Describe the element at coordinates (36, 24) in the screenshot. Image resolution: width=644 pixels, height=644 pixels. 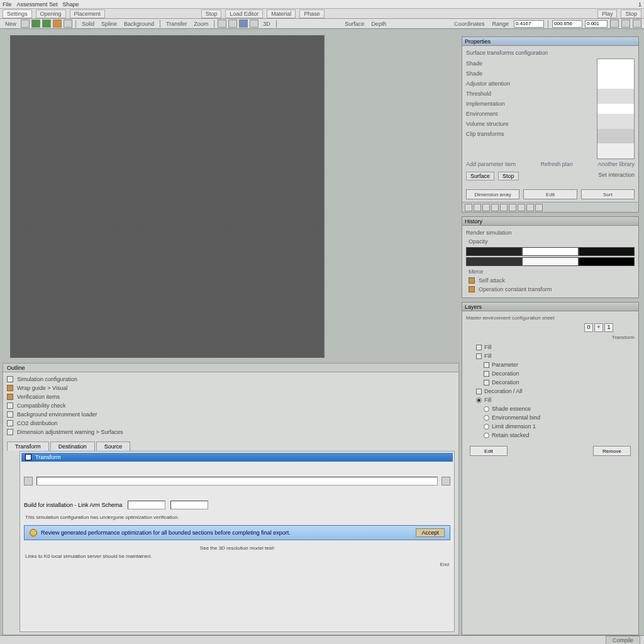
I see `tool-btn-green` at that location.